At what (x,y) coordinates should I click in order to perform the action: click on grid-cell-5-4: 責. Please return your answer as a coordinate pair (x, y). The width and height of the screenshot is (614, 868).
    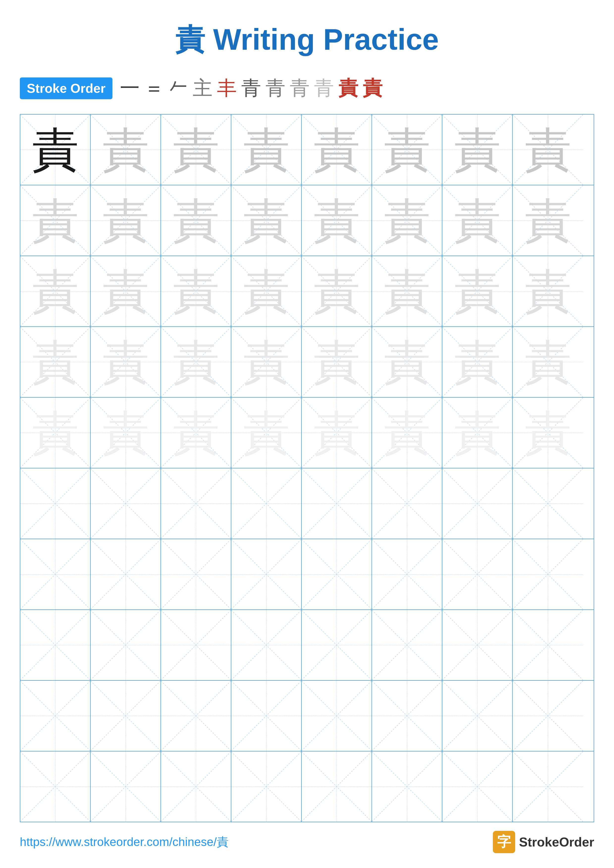
    Looking at the image, I should click on (266, 433).